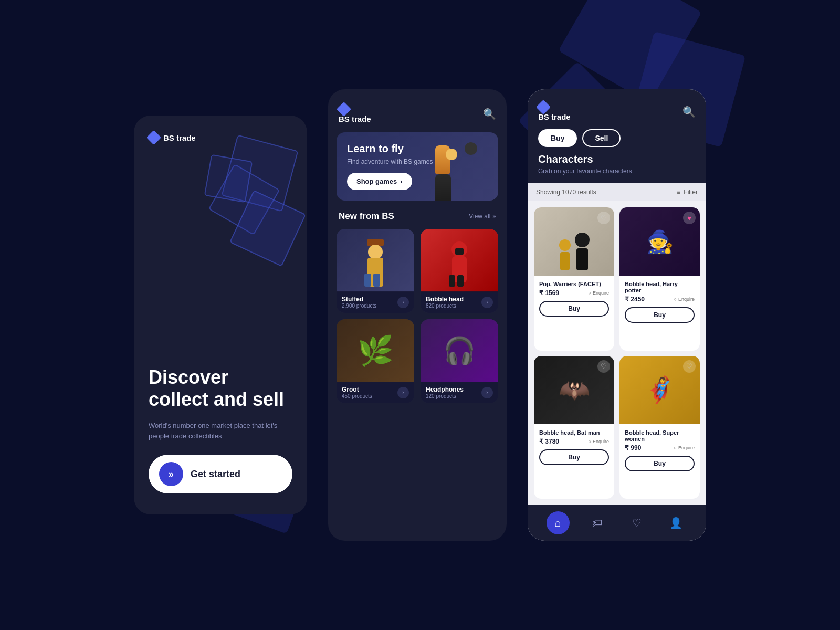  Describe the element at coordinates (691, 192) in the screenshot. I see `filter-label: Filter` at that location.